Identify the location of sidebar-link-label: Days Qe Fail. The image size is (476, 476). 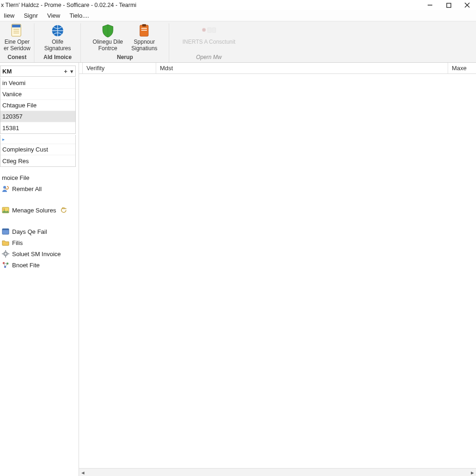
(30, 231).